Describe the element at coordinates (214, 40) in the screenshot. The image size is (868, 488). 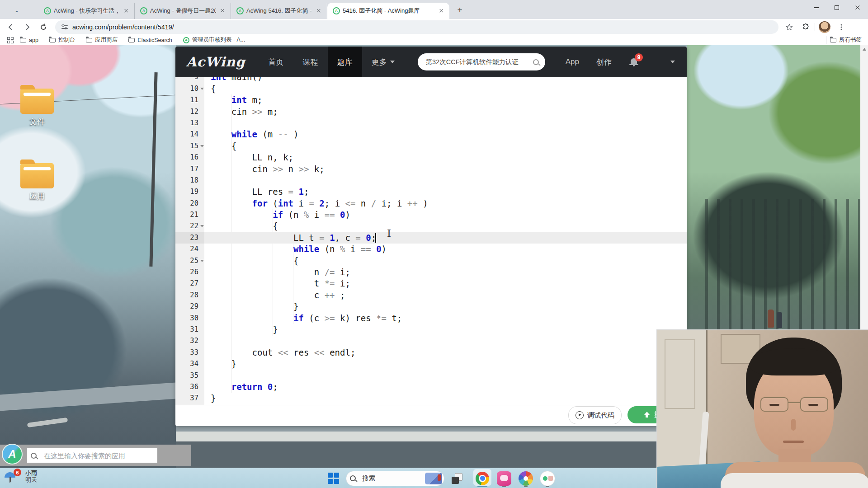
I see `bookmark-item: A管理员审核列表 - A...` at that location.